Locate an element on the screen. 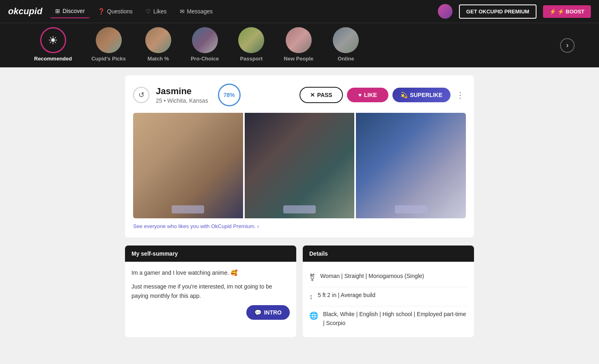 This screenshot has width=599, height=364. details-header: Details is located at coordinates (388, 254).